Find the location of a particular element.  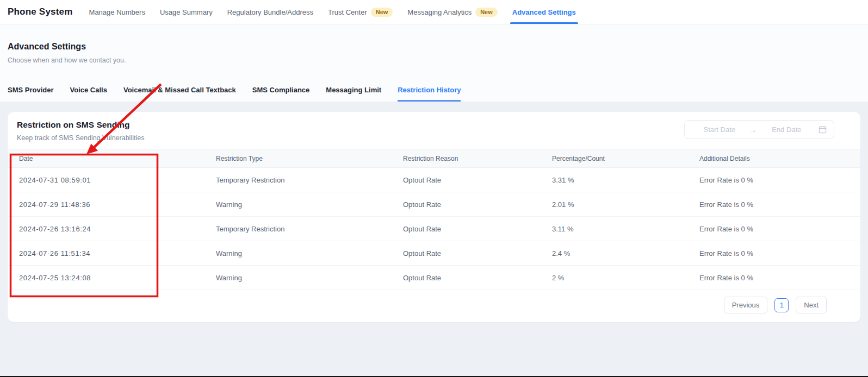

tab-sms-provider: SMS Provider is located at coordinates (30, 93).